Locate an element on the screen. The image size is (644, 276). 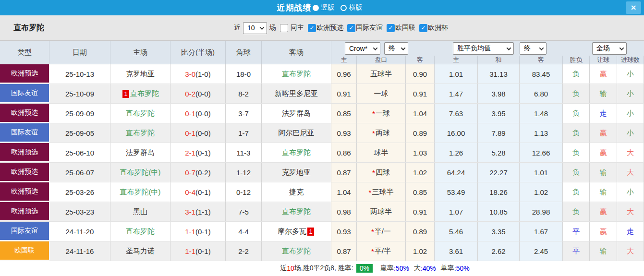
avg-draw-cell: 18.26 is located at coordinates (498, 192).